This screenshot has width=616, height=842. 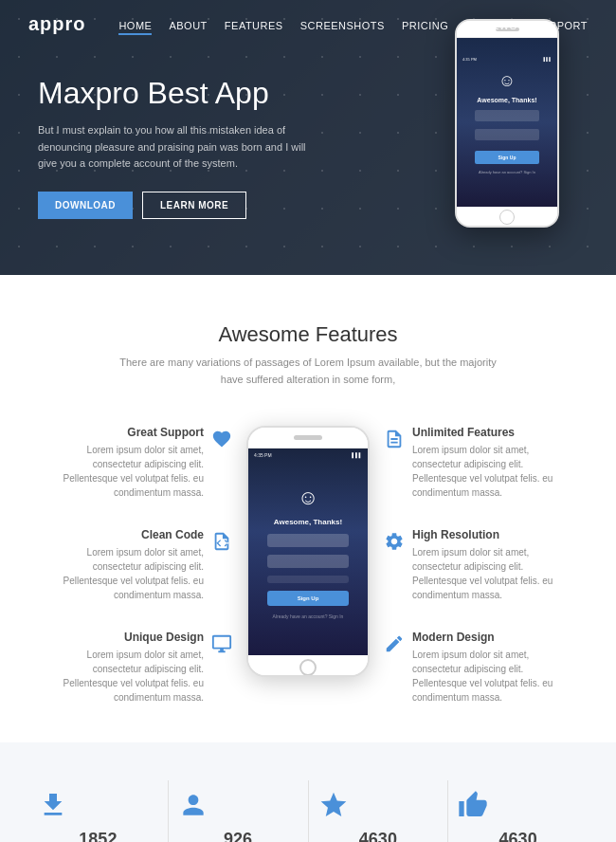 I want to click on center-phone-screen: 4:35 PM ▌▌▌ ☺ Awesome, Thanks! Sign Up A…, so click(x=308, y=552).